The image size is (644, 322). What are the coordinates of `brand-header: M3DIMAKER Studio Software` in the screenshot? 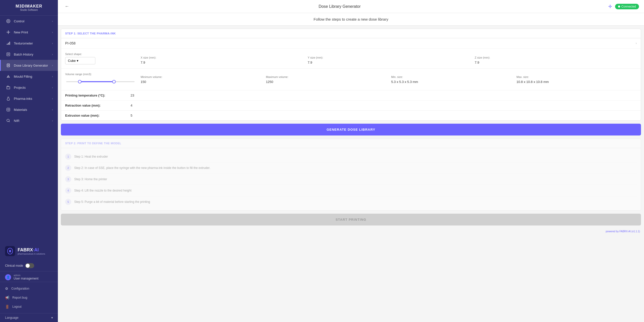 It's located at (29, 8).